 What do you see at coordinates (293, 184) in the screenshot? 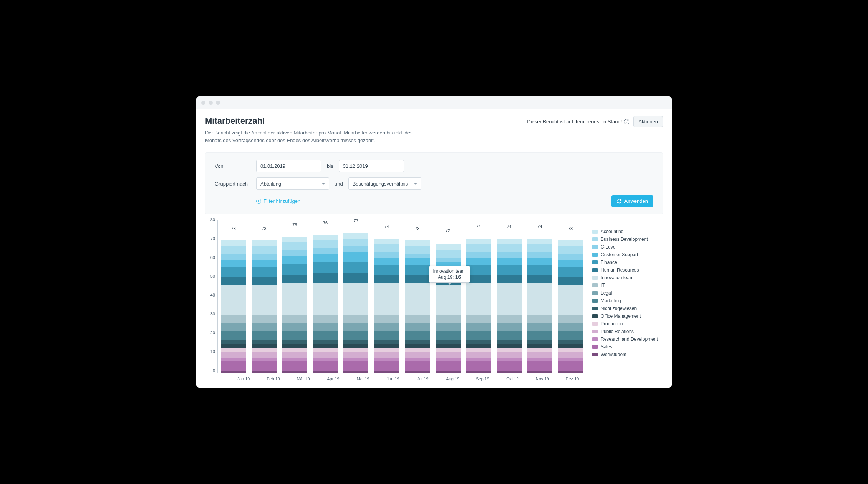
I see `group1-select: Abteilung` at bounding box center [293, 184].